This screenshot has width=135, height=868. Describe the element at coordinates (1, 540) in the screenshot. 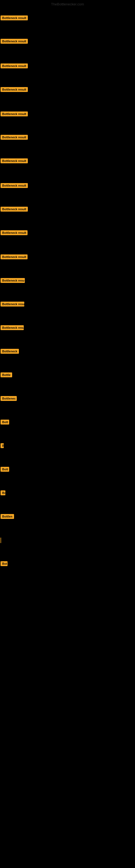

I see `vertical-line` at that location.